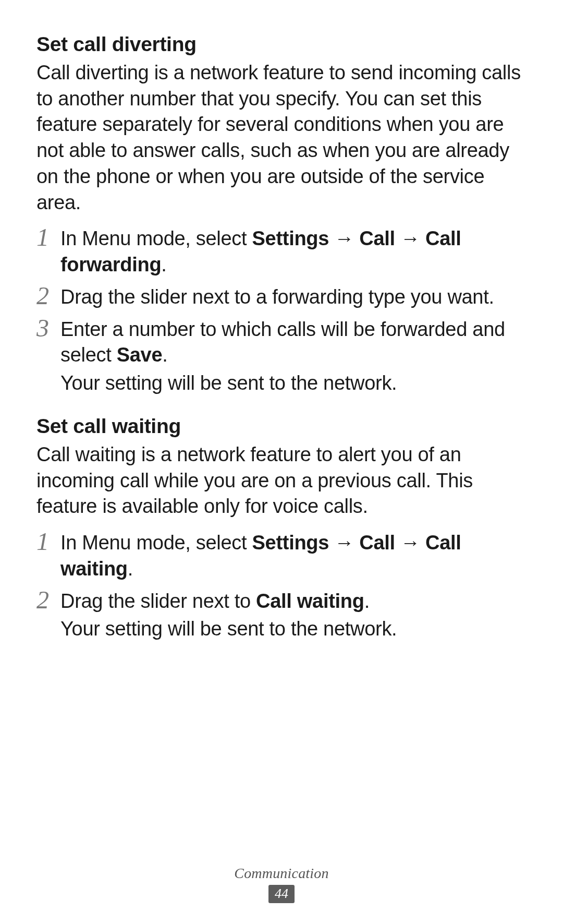 This screenshot has height=924, width=563. I want to click on step: 2 Drag the slider next to Call waiting. …, so click(282, 616).